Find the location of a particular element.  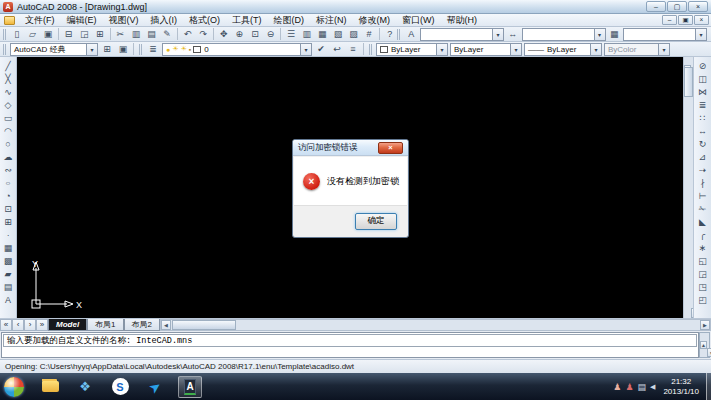

rotate-icon: ↻ is located at coordinates (702, 144).